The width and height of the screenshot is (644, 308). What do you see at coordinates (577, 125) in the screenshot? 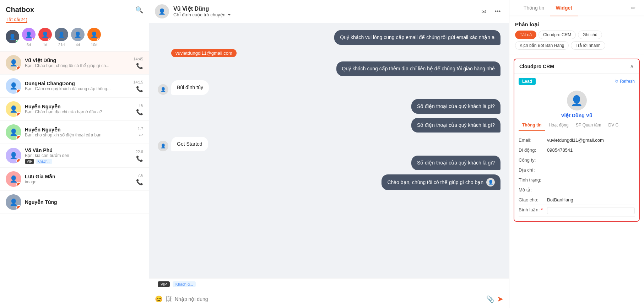
I see `crm-tabs: Thông tin Hoạt động SP Quan tâm DV C` at bounding box center [577, 125].